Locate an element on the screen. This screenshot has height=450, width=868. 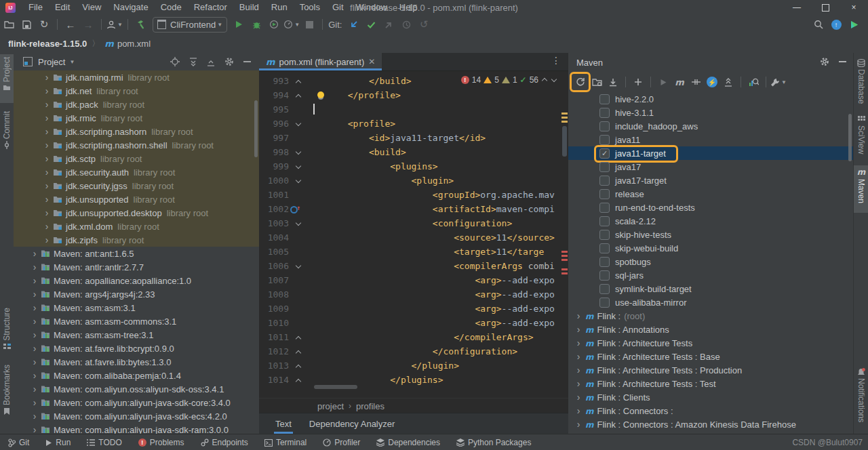
statusbar-endpoints: Endpoints is located at coordinates (224, 443).